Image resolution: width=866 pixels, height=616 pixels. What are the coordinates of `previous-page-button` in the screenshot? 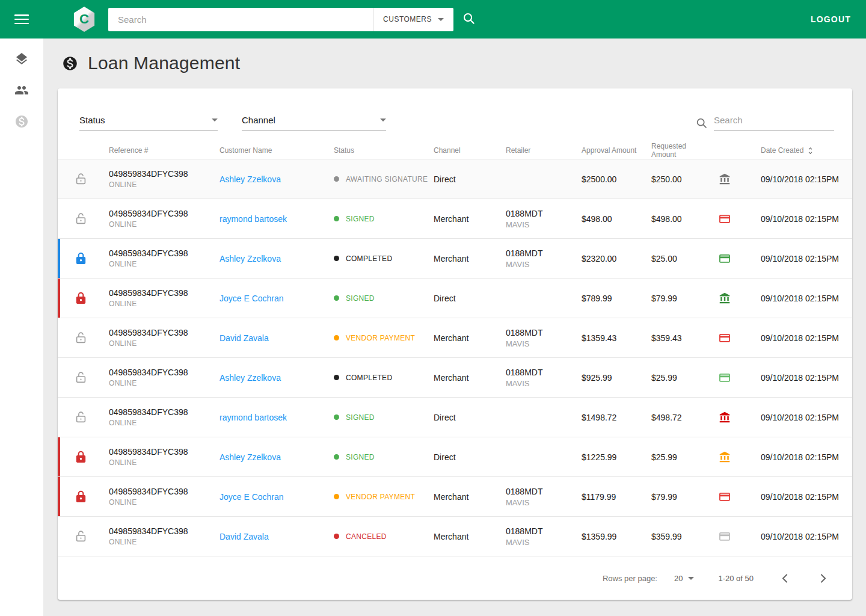 It's located at (785, 579).